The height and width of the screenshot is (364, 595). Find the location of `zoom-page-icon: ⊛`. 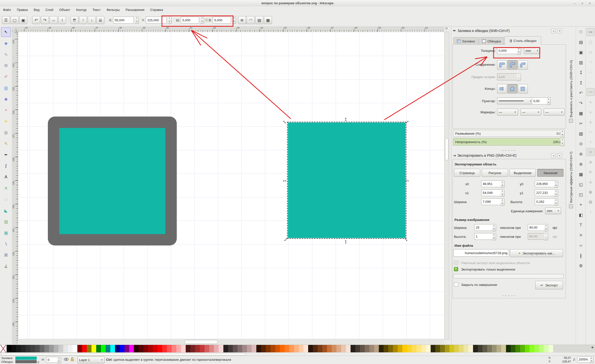

zoom-page-icon: ⊛ is located at coordinates (581, 164).